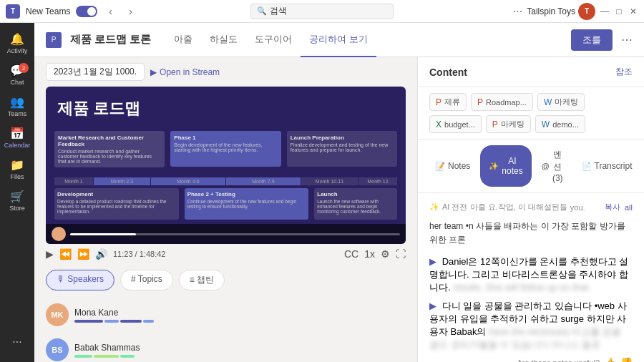 The height and width of the screenshot is (362, 644). I want to click on tab-notes: 📝 Notes, so click(452, 166).